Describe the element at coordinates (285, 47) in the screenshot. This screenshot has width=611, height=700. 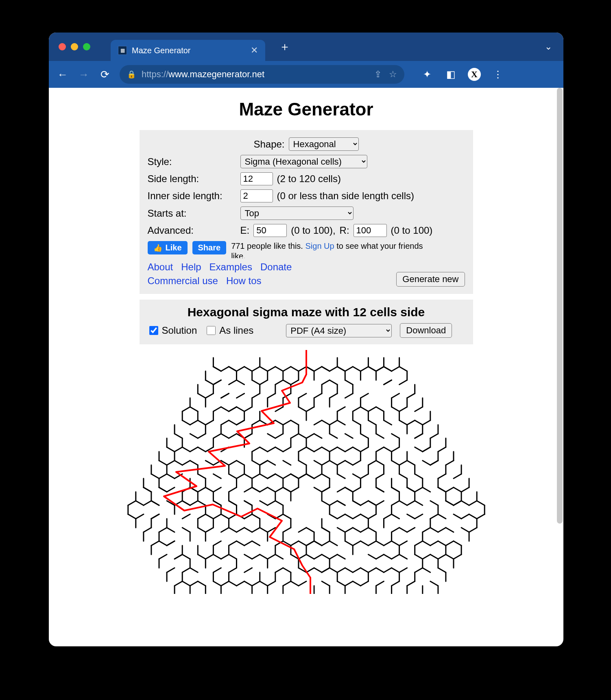
I see `new-tab-button: ＋` at that location.